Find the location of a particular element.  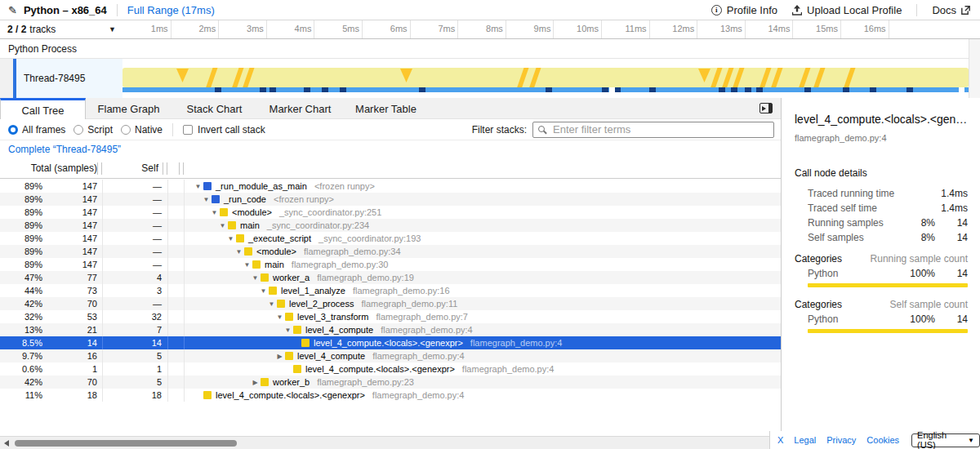

language-select: English (US) ▼ is located at coordinates (946, 441).